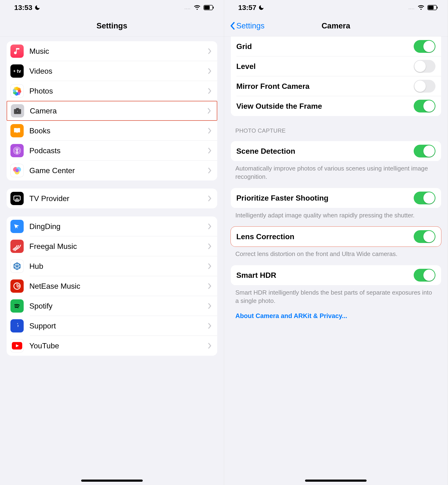  Describe the element at coordinates (17, 198) in the screenshot. I see `tvprovider-icon` at that location.